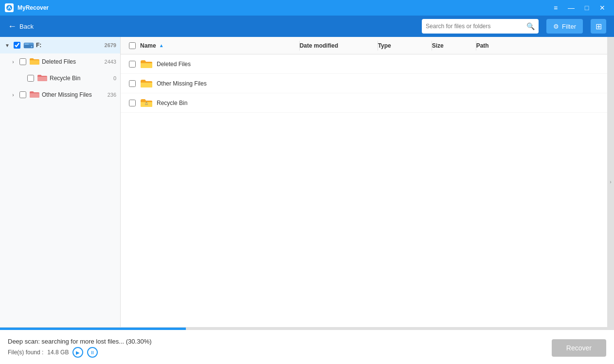  I want to click on sidebar-checkbox-recycle, so click(31, 78).